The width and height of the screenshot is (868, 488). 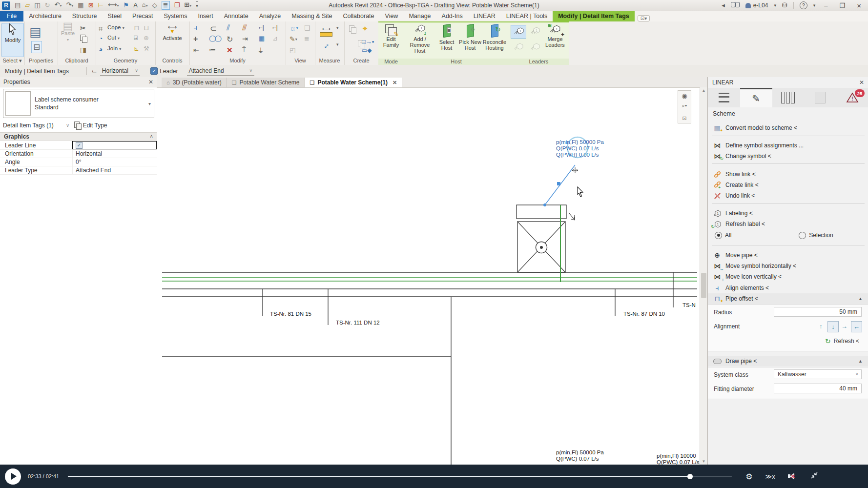 What do you see at coordinates (18, 5) in the screenshot?
I see `properties-icon: ▤` at bounding box center [18, 5].